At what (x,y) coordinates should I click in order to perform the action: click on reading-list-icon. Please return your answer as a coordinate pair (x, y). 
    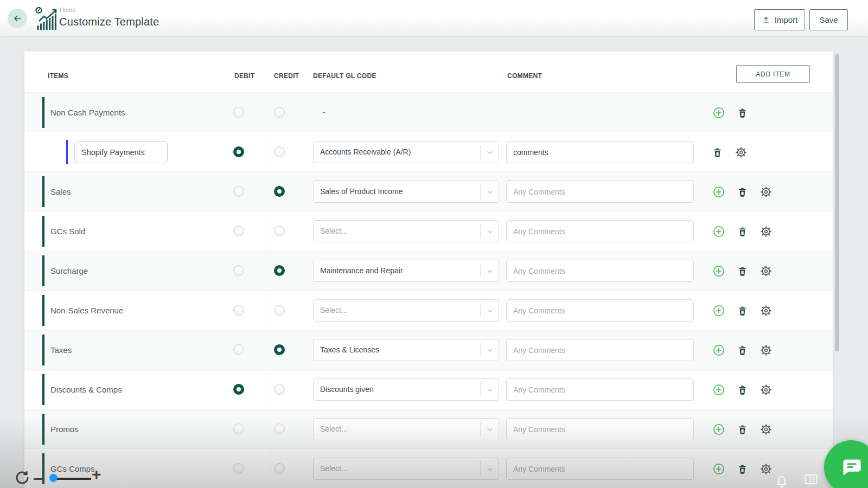
    Looking at the image, I should click on (811, 479).